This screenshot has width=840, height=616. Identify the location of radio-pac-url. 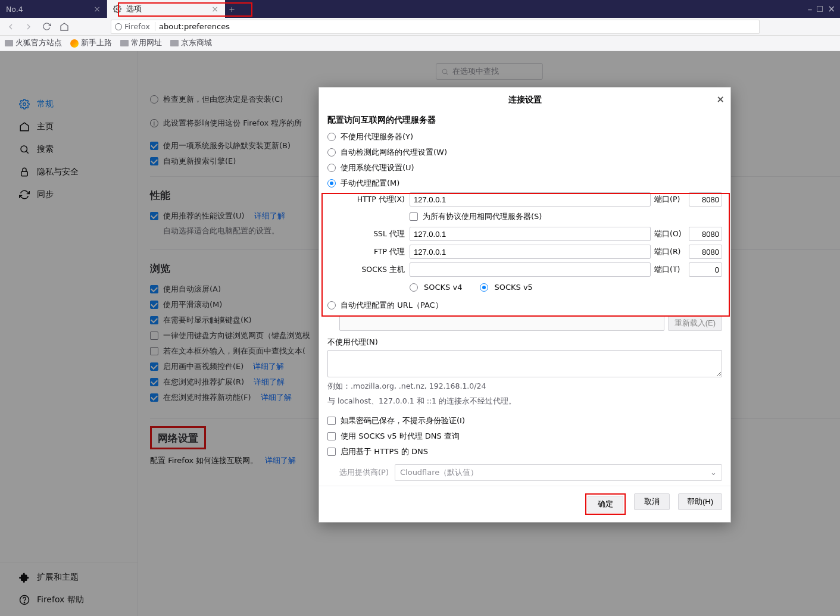
(332, 305).